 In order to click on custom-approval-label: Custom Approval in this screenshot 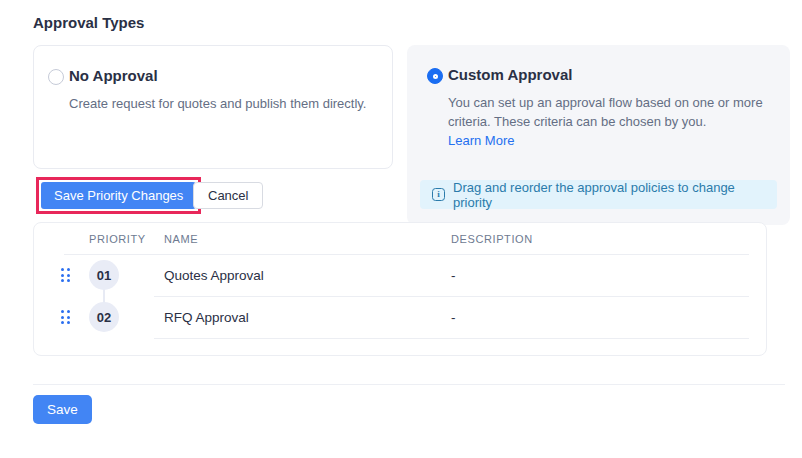, I will do `click(510, 74)`.